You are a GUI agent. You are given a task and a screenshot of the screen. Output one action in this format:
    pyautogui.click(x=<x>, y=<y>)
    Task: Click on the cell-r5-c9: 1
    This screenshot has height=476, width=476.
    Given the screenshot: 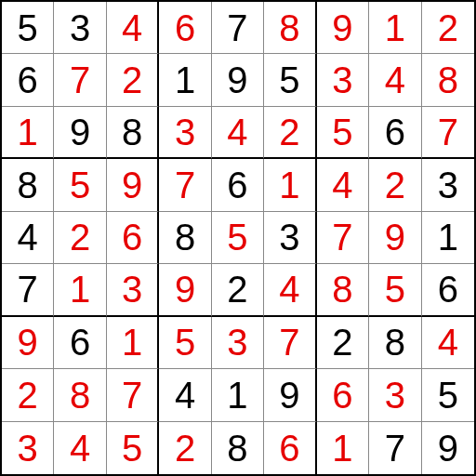 What is the action you would take?
    pyautogui.click(x=448, y=238)
    